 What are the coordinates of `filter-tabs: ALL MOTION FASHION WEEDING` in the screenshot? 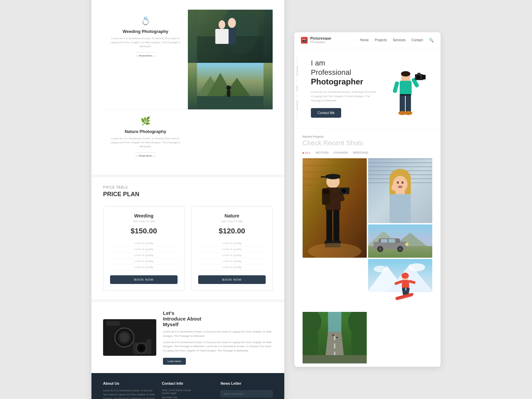 It's located at (367, 153).